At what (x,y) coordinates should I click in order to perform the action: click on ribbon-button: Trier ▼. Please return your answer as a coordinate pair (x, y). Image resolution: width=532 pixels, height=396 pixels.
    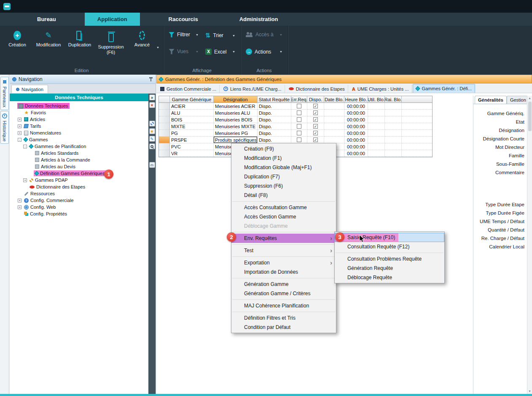
    Looking at the image, I should click on (220, 35).